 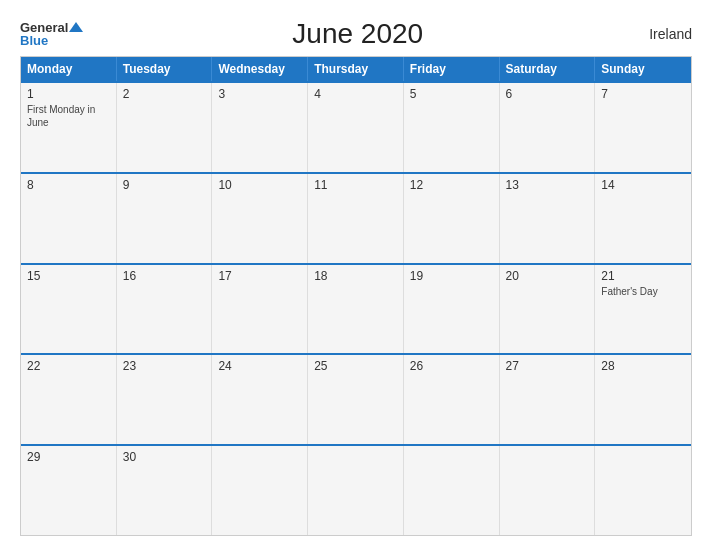 What do you see at coordinates (662, 34) in the screenshot?
I see `country-label: Ireland` at bounding box center [662, 34].